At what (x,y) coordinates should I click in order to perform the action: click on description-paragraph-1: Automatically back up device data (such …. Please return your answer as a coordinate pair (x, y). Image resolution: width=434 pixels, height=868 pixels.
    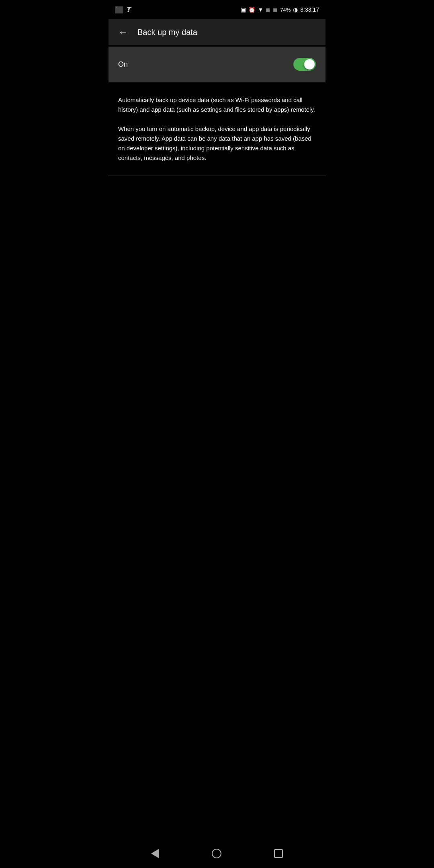
    Looking at the image, I should click on (217, 105).